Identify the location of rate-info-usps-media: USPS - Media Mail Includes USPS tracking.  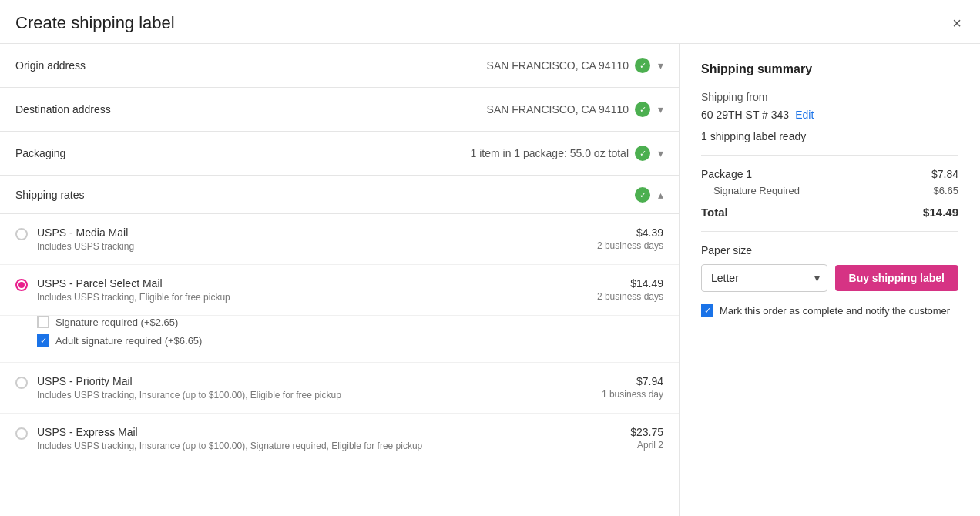
(317, 239).